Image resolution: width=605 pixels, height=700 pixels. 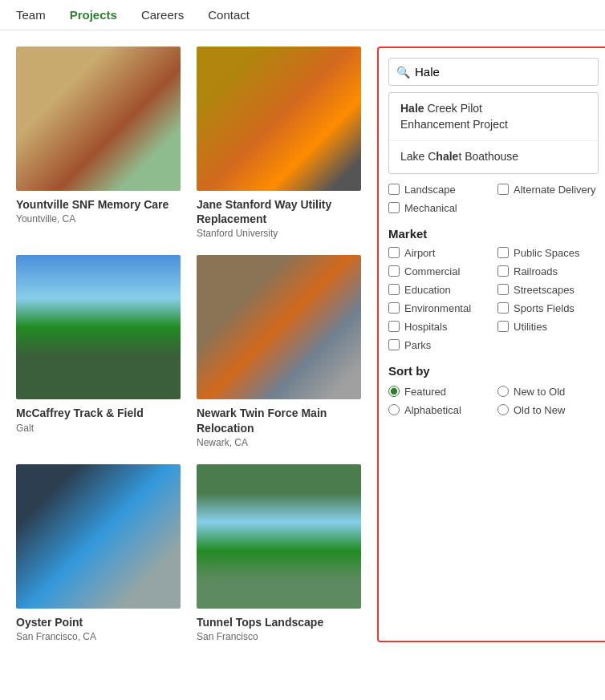 I want to click on project-subtitle: Galt, so click(x=98, y=428).